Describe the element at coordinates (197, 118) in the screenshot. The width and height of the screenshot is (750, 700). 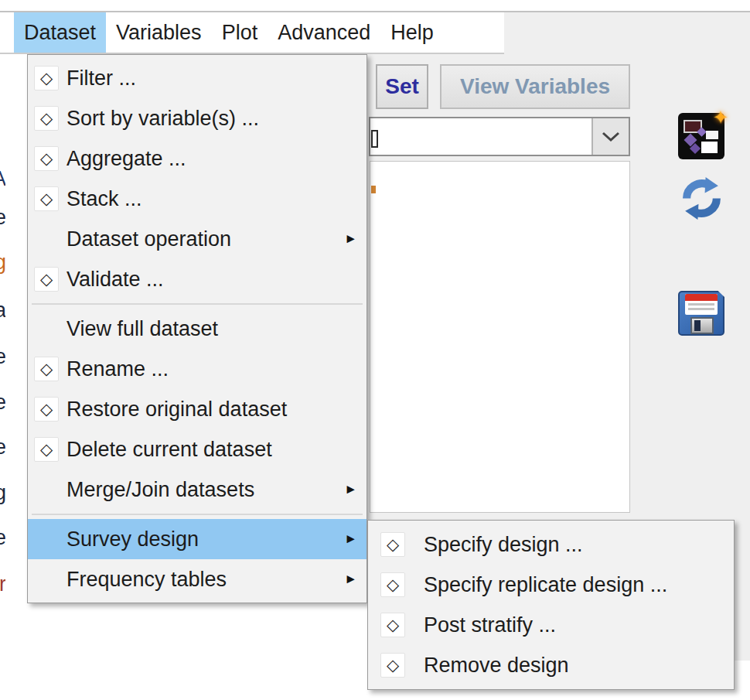
I see `menu-item-sort-by-variables: ◇ Sort by variable(s) ...` at that location.